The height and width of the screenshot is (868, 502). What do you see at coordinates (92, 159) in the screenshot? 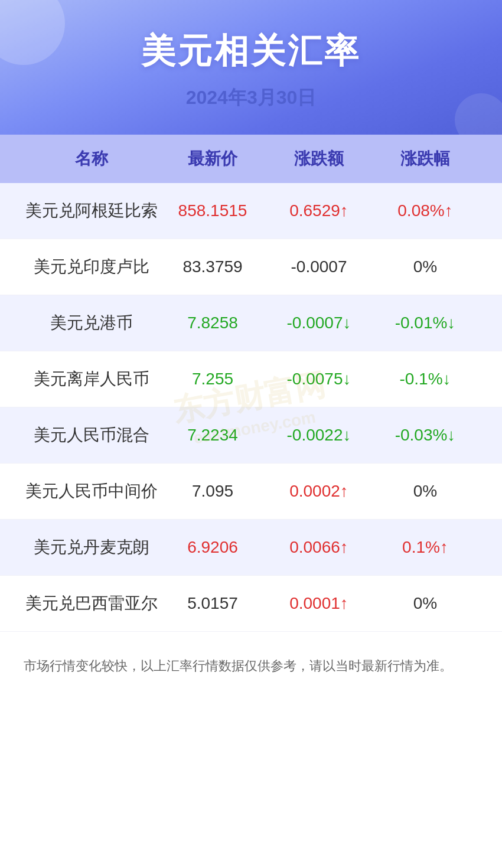
I see `col-header-name: 名称` at bounding box center [92, 159].